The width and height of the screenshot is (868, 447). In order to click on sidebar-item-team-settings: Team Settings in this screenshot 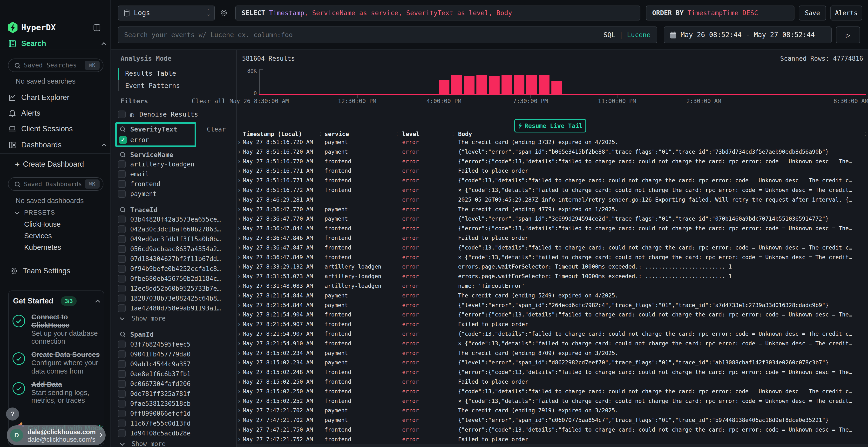, I will do `click(46, 271)`.